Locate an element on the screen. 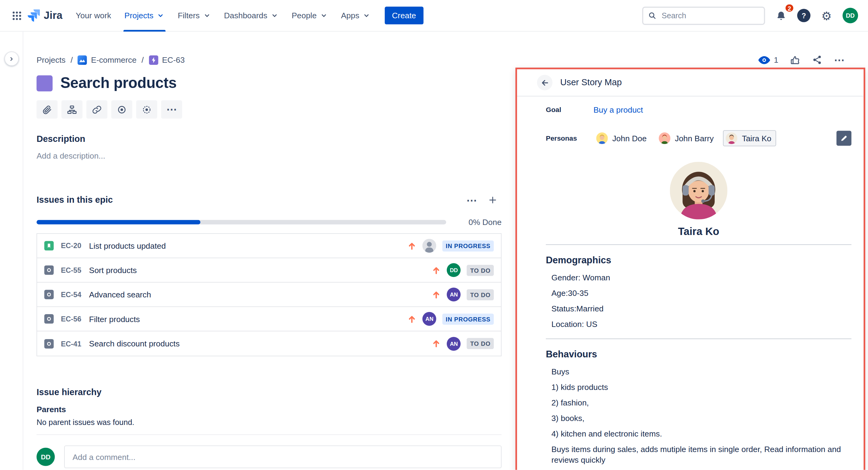 The width and height of the screenshot is (868, 470). focus-button is located at coordinates (147, 109).